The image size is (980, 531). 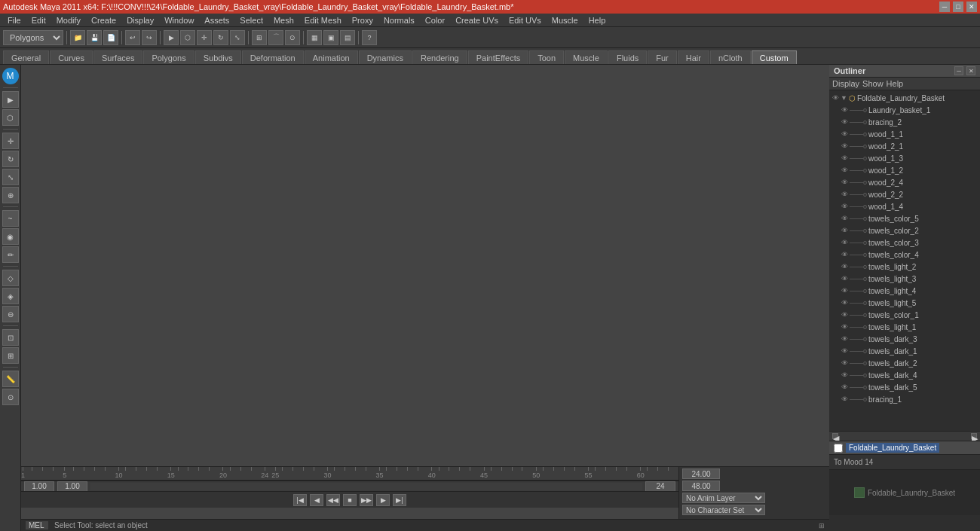 What do you see at coordinates (905, 218) in the screenshot?
I see `tree-item-9: 👁 ——o towels_color_5` at bounding box center [905, 218].